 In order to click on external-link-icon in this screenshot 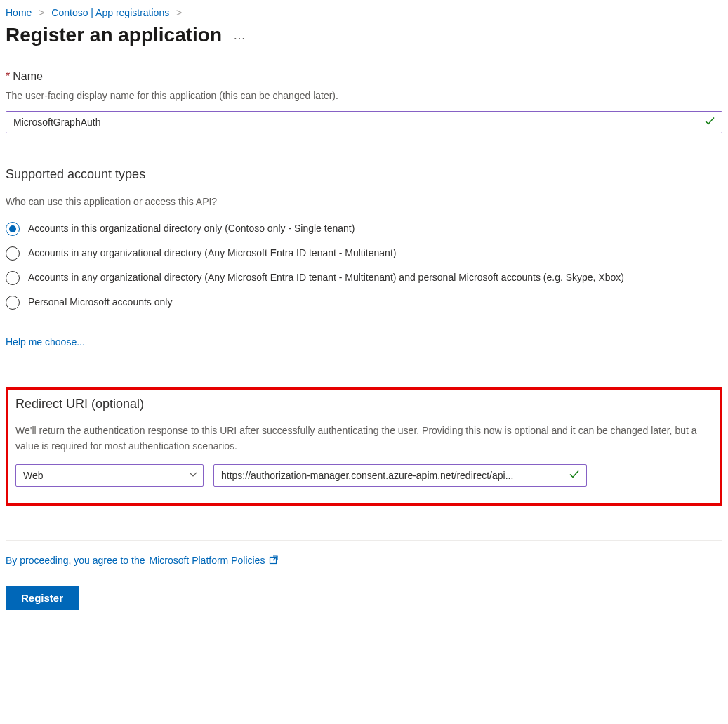, I will do `click(274, 560)`.